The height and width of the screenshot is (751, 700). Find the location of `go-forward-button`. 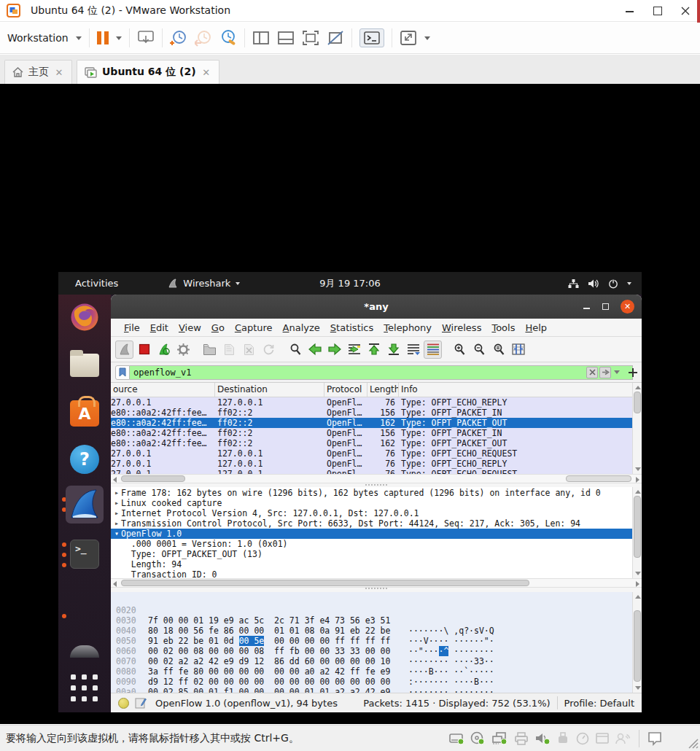

go-forward-button is located at coordinates (334, 350).